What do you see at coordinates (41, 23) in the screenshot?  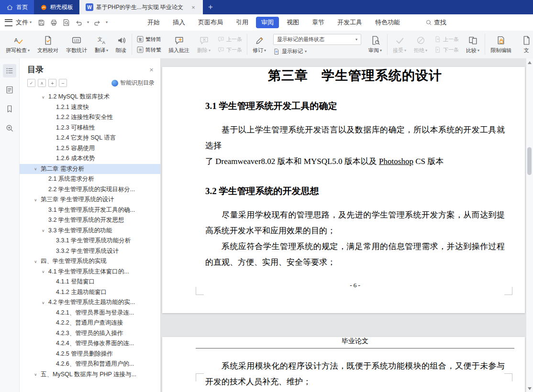 I see `save-icon` at bounding box center [41, 23].